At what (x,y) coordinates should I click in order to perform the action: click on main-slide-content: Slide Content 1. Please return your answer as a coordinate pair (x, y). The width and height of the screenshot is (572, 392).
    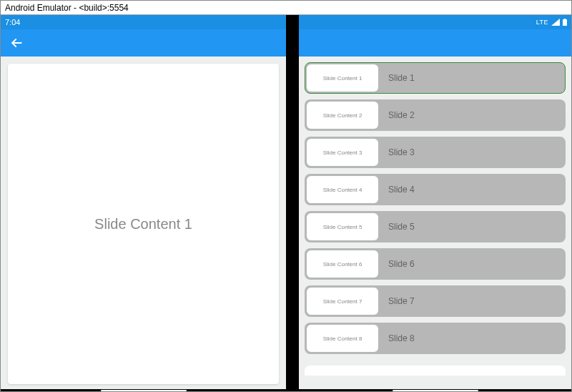
    Looking at the image, I should click on (143, 225).